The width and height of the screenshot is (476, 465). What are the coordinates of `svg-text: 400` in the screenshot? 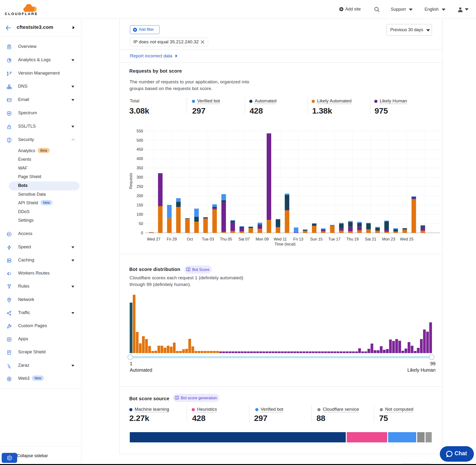 It's located at (140, 159).